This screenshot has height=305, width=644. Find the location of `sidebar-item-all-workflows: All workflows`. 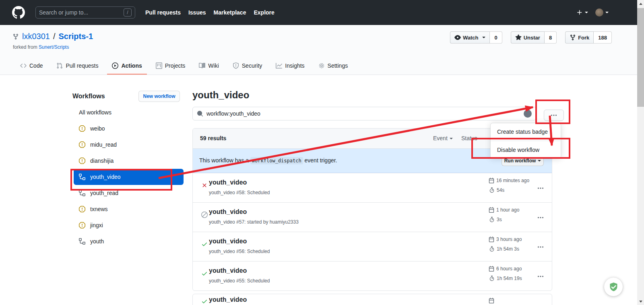

sidebar-item-all-workflows: All workflows is located at coordinates (127, 112).